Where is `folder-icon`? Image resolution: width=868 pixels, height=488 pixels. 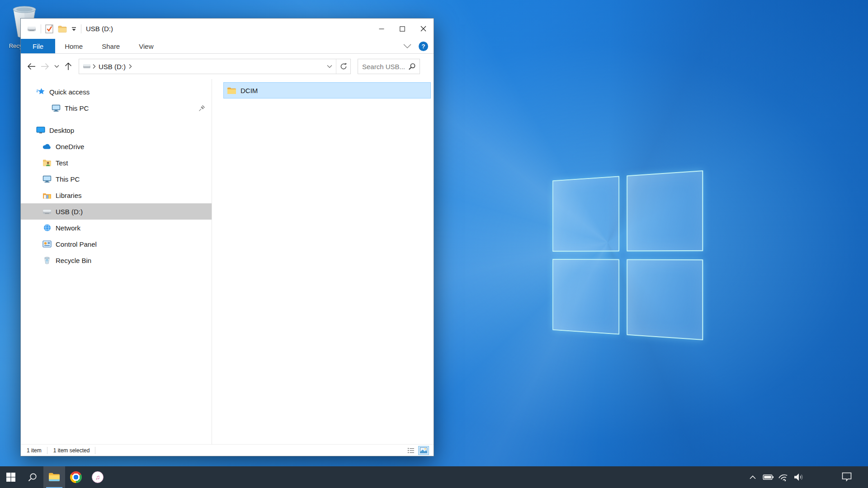
folder-icon is located at coordinates (231, 90).